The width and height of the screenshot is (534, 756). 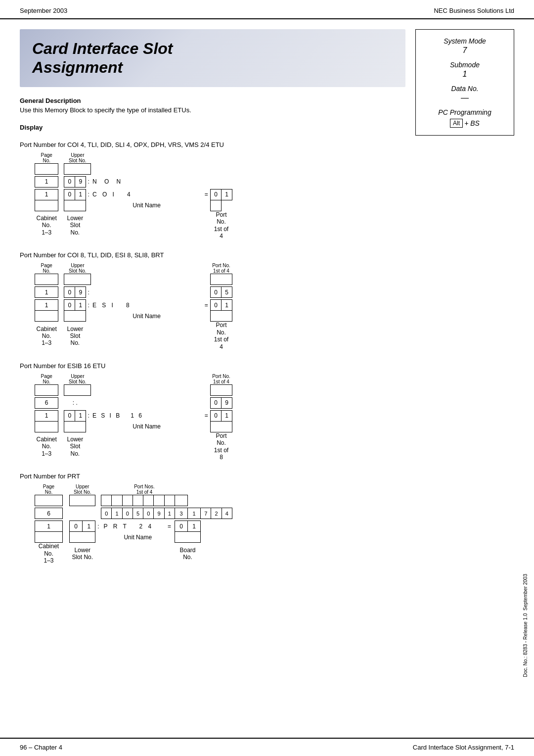 I want to click on p2-lower-0: 0, so click(x=70, y=305).